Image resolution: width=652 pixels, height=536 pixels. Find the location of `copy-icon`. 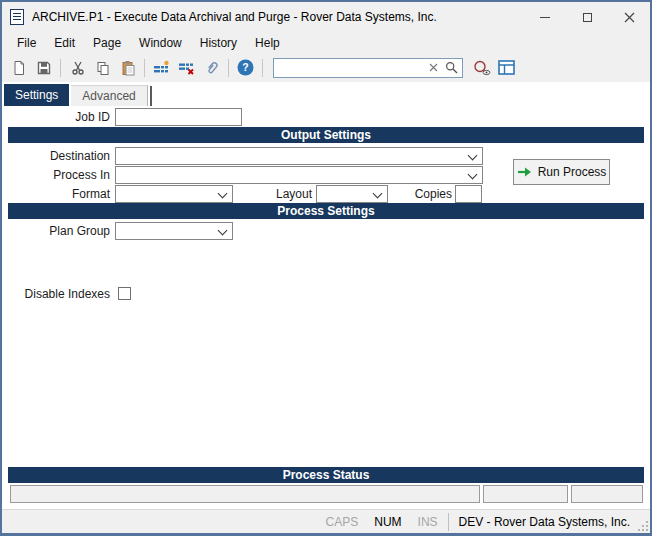

copy-icon is located at coordinates (103, 68).